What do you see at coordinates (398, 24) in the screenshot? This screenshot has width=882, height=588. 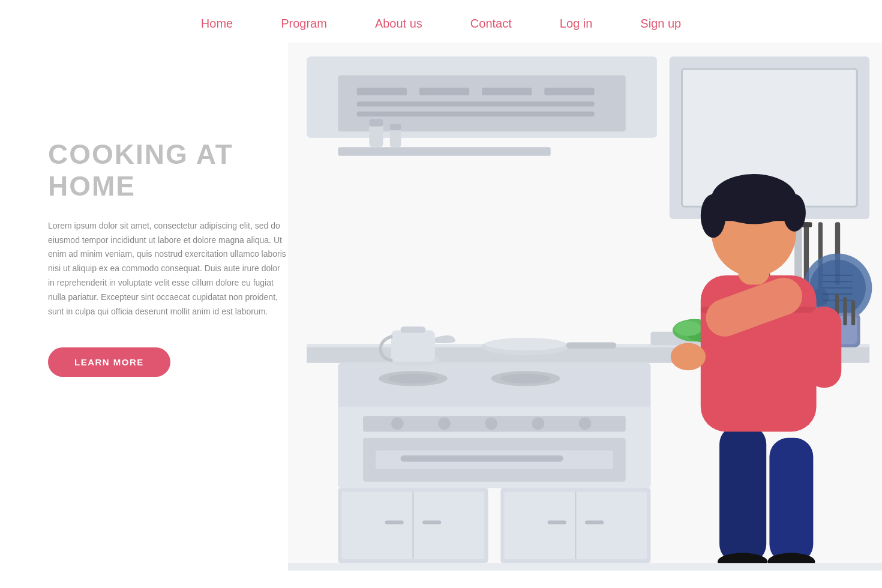 I see `nav-about: About us` at bounding box center [398, 24].